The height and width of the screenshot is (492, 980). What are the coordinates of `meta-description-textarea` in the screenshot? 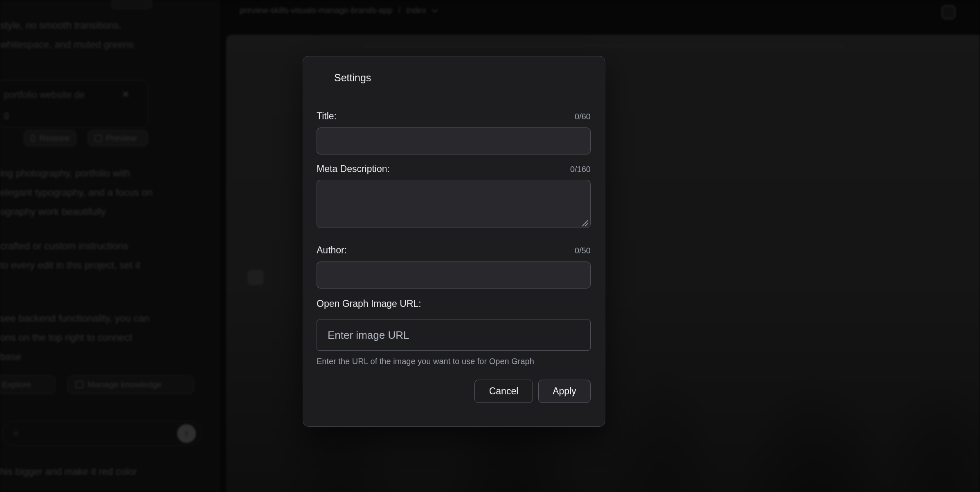 It's located at (454, 204).